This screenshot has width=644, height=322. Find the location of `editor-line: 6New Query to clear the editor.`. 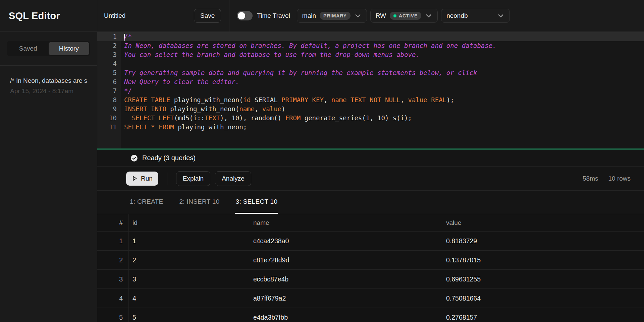

editor-line: 6New Query to clear the editor. is located at coordinates (371, 82).